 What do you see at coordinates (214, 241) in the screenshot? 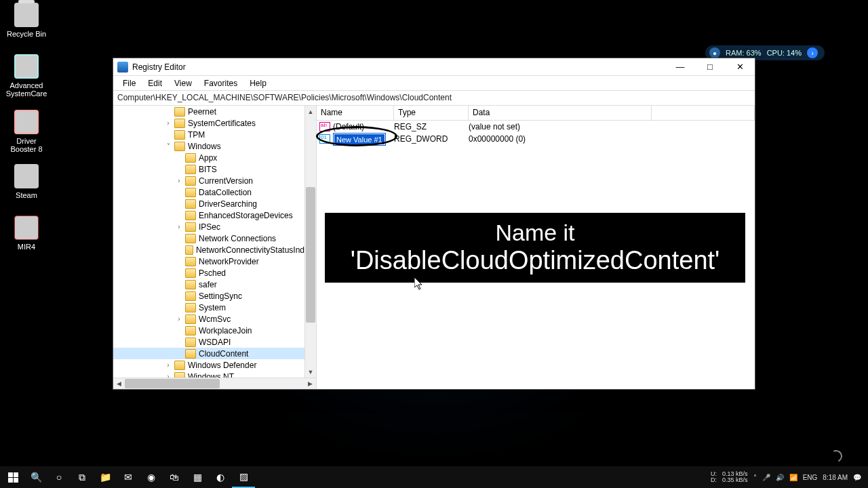
I see `registry-tree: Peernet›SystemCertificatesTPM˅WindowsApp…` at bounding box center [214, 241].